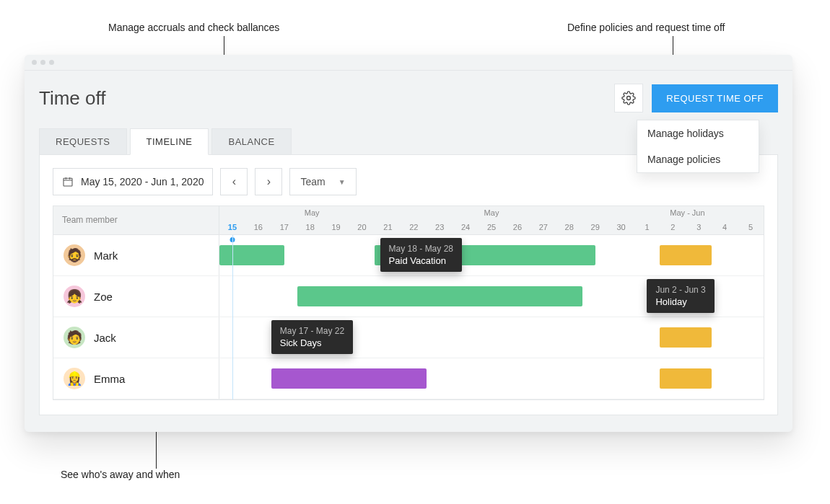  What do you see at coordinates (409, 297) in the screenshot?
I see `timeline-row: 👧ZoeJun 2 - Jun 3Holiday` at bounding box center [409, 297].